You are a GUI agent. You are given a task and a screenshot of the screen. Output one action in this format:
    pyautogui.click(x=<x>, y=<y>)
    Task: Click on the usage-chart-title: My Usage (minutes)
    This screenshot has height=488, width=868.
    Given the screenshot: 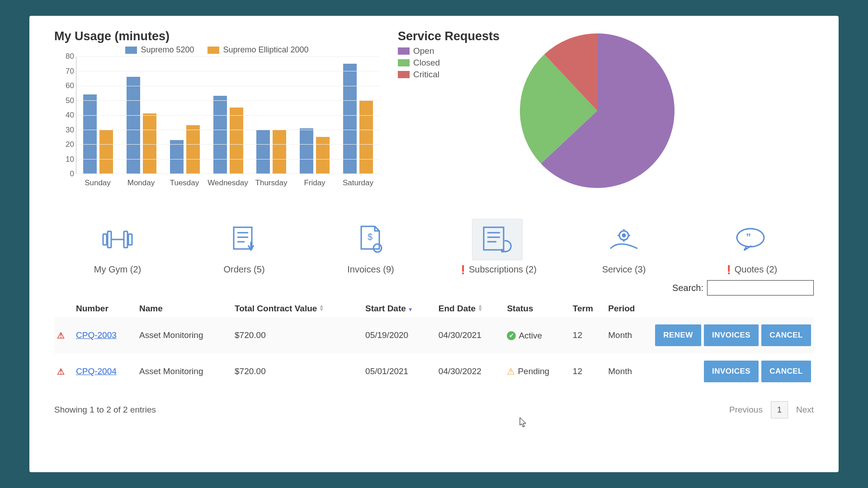 What is the action you would take?
    pyautogui.click(x=217, y=36)
    